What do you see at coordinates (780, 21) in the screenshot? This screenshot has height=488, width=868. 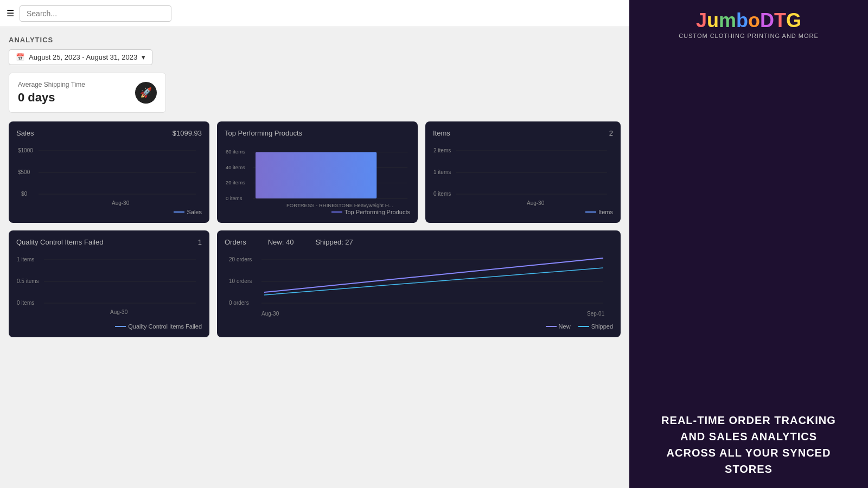 I see `logo-letter-t: T` at bounding box center [780, 21].